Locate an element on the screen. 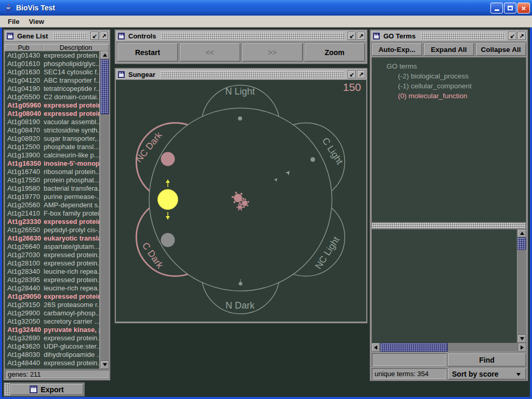 Image resolution: width=532 pixels, height=399 pixels. anchor-petal-c-light is located at coordinates (306, 162).